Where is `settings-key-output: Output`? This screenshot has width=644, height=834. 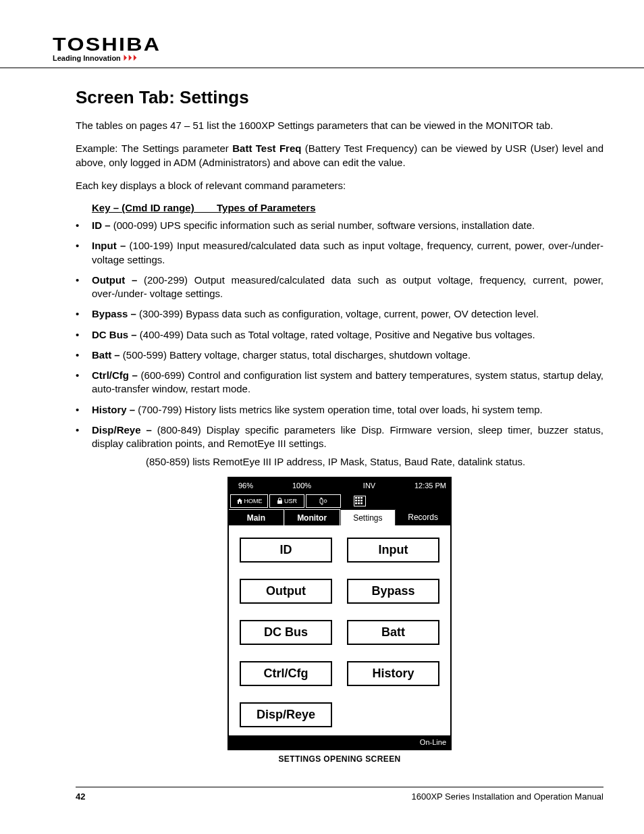
settings-key-output: Output is located at coordinates (286, 592).